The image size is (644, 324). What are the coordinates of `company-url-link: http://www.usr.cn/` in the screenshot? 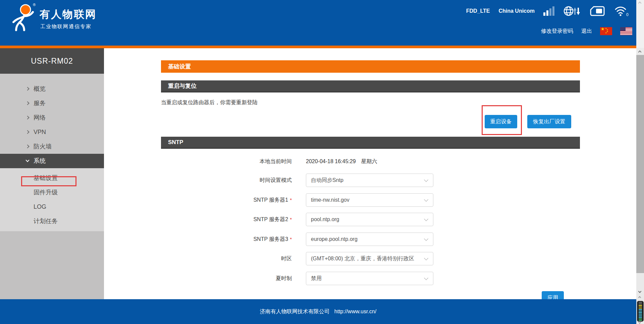 It's located at (356, 312).